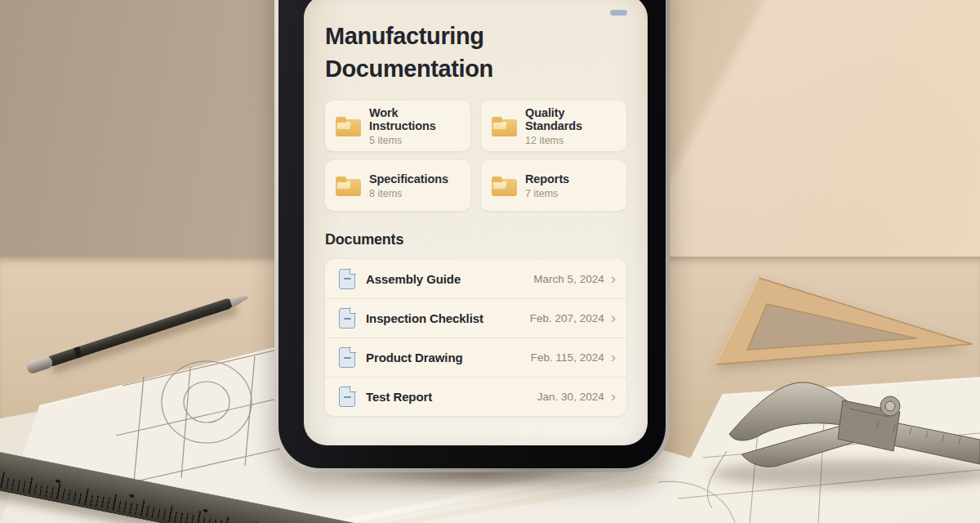 The height and width of the screenshot is (523, 980). Describe the element at coordinates (452, 397) in the screenshot. I see `document-title: Test Report` at that location.